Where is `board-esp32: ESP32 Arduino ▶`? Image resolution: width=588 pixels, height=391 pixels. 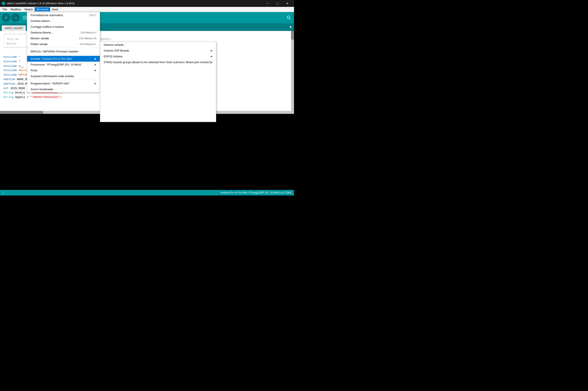
board-esp32: ESP32 Arduino ▶ is located at coordinates (158, 56).